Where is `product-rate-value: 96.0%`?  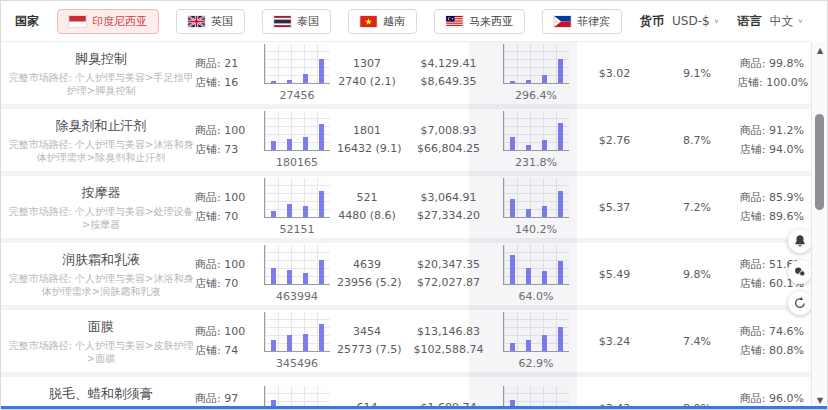 product-rate-value: 96.0% is located at coordinates (786, 398).